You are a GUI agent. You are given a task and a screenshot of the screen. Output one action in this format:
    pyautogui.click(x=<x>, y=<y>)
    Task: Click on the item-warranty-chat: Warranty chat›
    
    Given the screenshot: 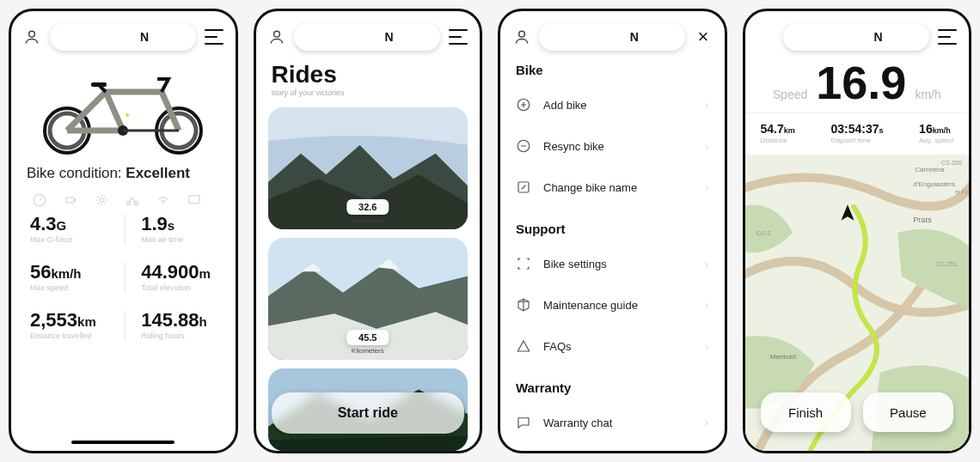 What is the action you would take?
    pyautogui.click(x=612, y=422)
    